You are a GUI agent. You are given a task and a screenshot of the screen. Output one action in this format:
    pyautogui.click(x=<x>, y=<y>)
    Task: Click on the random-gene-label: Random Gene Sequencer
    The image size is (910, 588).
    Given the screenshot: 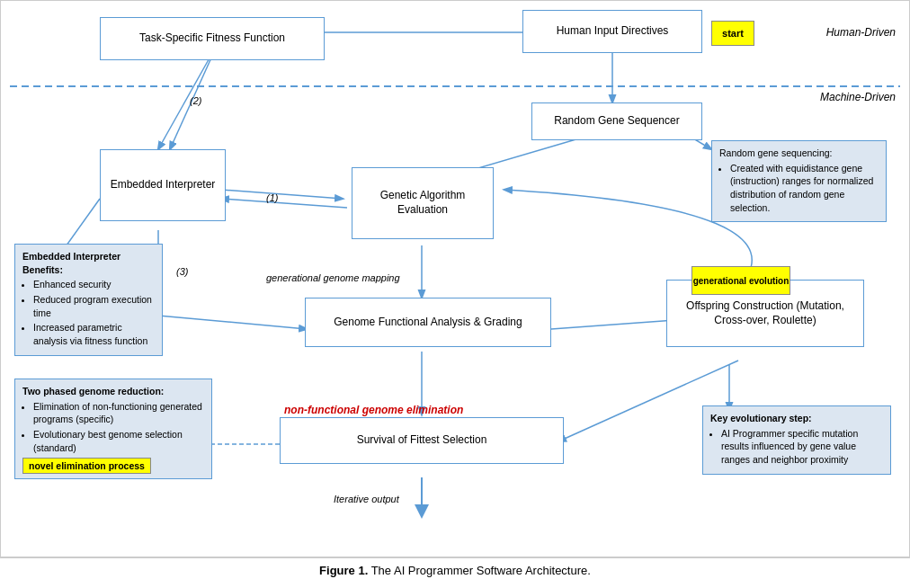 What is the action you would take?
    pyautogui.click(x=617, y=121)
    